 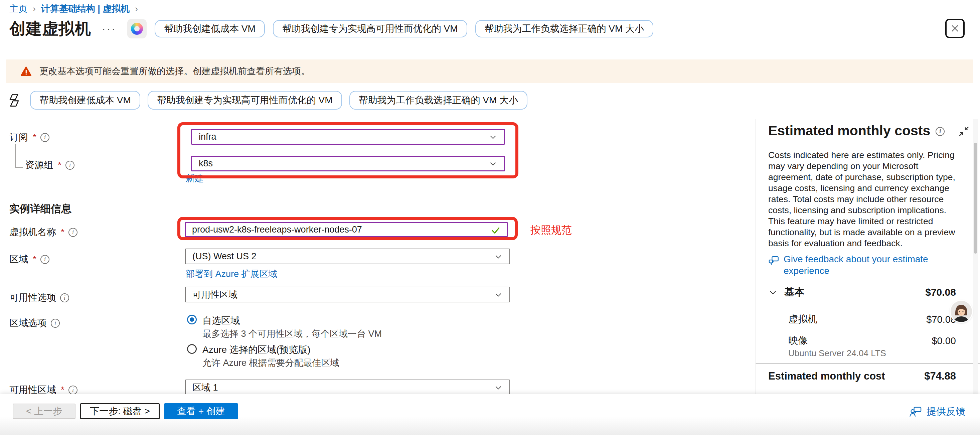 What do you see at coordinates (964, 132) in the screenshot?
I see `collapse-panel-button` at bounding box center [964, 132].